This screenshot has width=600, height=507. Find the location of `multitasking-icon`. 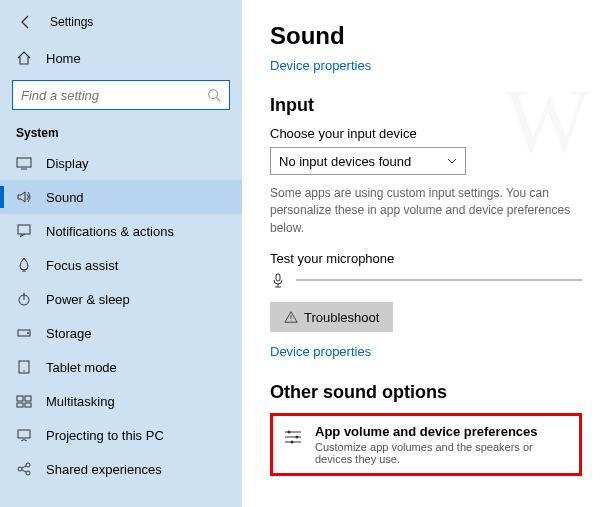

multitasking-icon is located at coordinates (24, 401).